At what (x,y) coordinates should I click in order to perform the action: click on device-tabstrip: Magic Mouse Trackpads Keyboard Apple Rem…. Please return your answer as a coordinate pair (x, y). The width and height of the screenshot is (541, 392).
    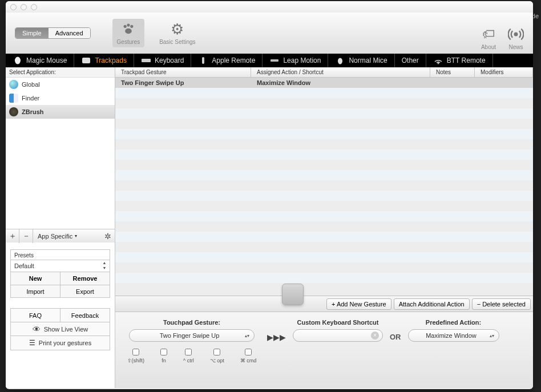
    Looking at the image, I should click on (269, 60).